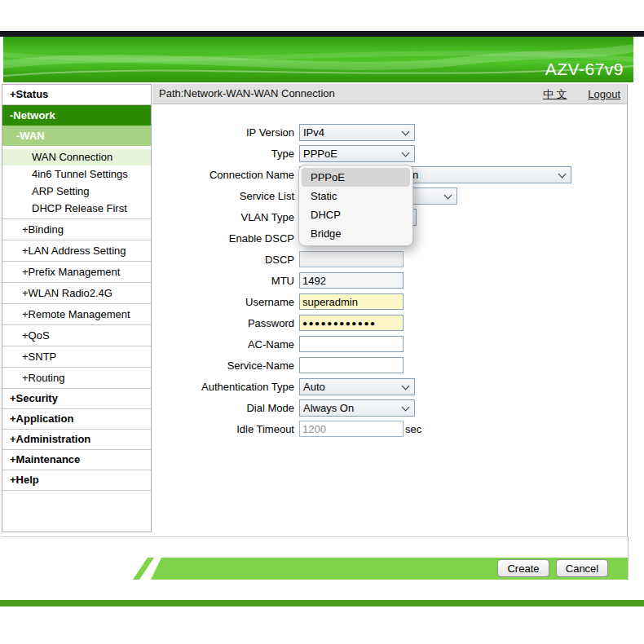 This screenshot has width=644, height=644. Describe the element at coordinates (77, 272) in the screenshot. I see `sidebar-item-prefix-management: +Prefix Management` at that location.